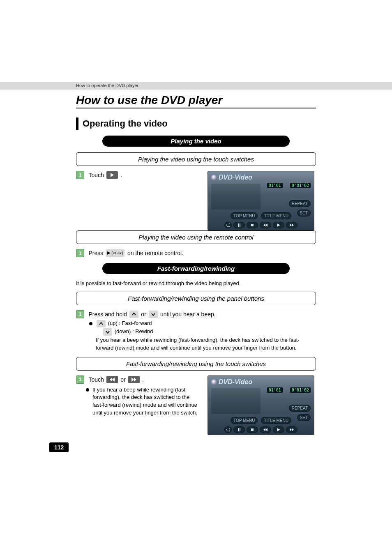  What do you see at coordinates (203, 324) in the screenshot?
I see `list-item: (up) : Fast-forward` at bounding box center [203, 324].